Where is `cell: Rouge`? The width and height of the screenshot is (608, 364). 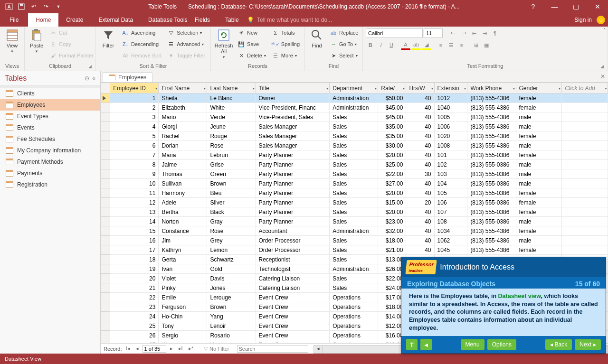 cell: Rouge is located at coordinates (231, 136).